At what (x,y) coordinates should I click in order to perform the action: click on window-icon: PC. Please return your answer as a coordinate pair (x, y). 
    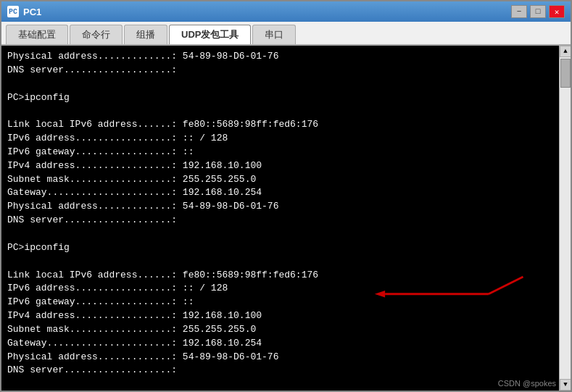
    Looking at the image, I should click on (13, 12).